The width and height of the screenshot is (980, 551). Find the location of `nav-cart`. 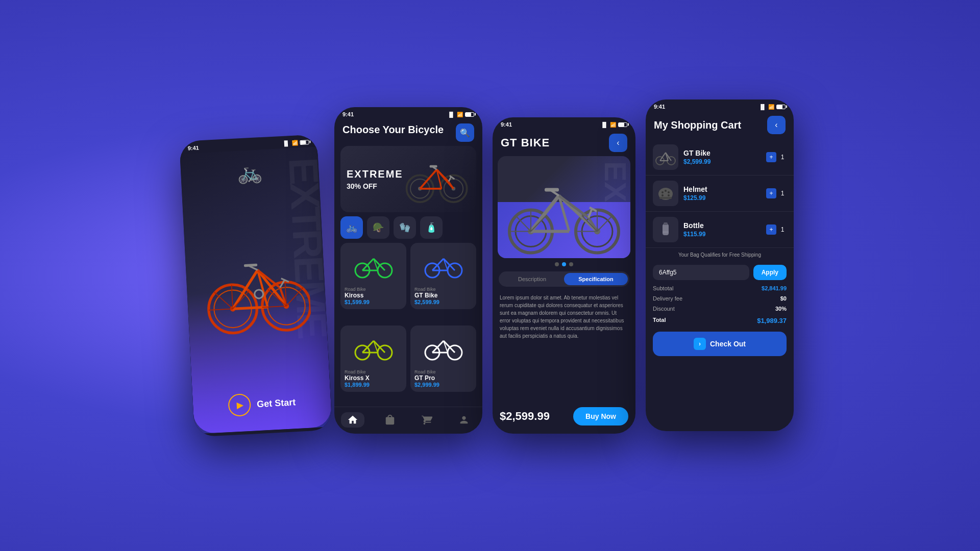

nav-cart is located at coordinates (427, 420).